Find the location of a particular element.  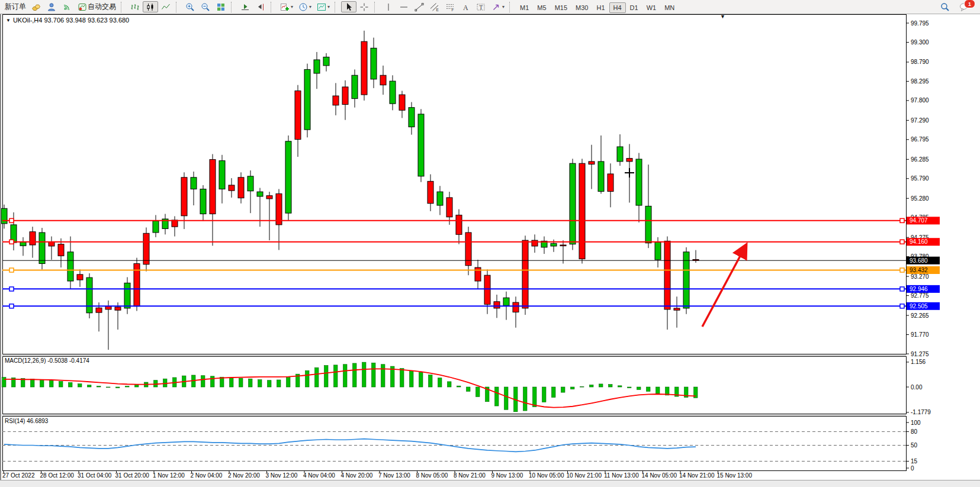

cursor-icon is located at coordinates (349, 7).